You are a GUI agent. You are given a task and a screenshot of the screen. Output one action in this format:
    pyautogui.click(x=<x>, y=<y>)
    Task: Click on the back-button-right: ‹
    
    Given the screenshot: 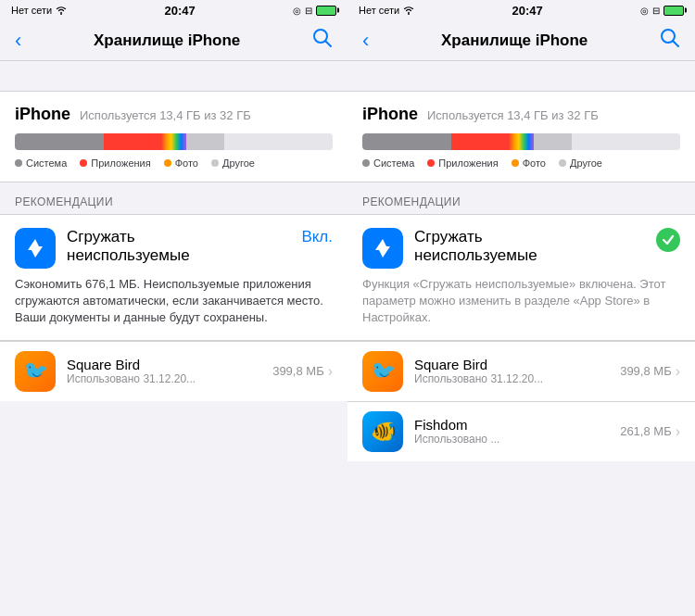 What is the action you would take?
    pyautogui.click(x=365, y=41)
    